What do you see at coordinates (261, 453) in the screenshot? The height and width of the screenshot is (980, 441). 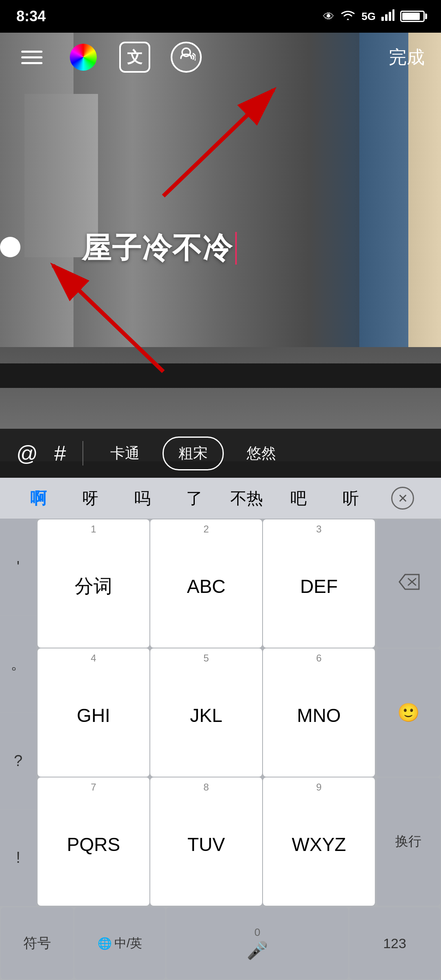 I see `font-youran: 悠然` at bounding box center [261, 453].